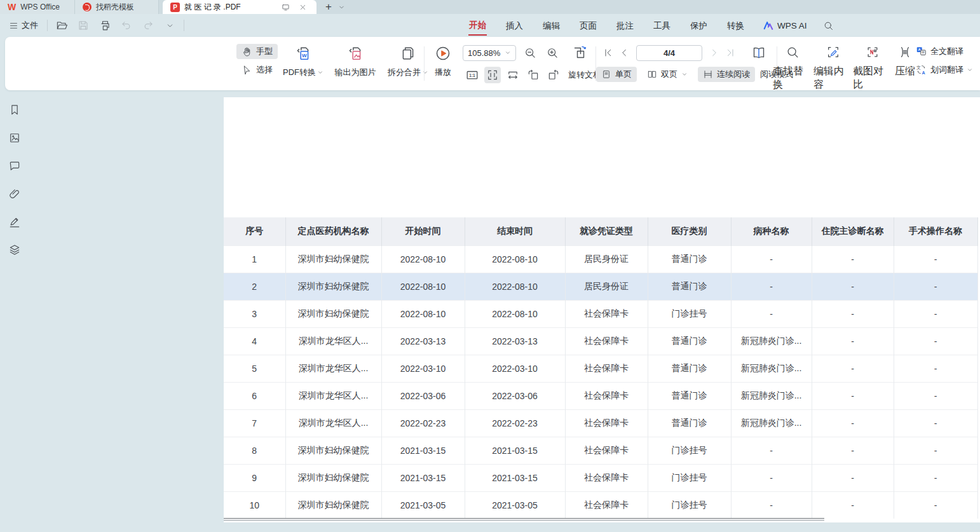  I want to click on close-tab-icon, so click(303, 8).